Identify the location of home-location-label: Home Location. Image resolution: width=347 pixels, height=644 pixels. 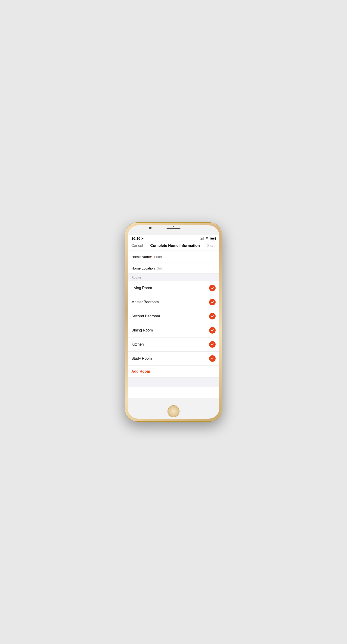
(143, 268).